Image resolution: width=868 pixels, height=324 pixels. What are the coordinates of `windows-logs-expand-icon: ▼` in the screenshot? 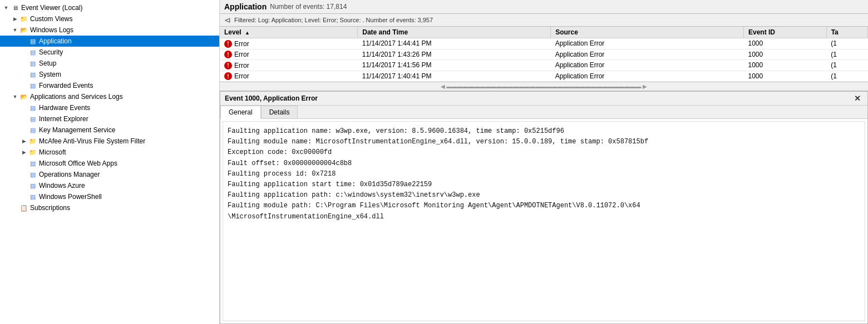 It's located at (15, 30).